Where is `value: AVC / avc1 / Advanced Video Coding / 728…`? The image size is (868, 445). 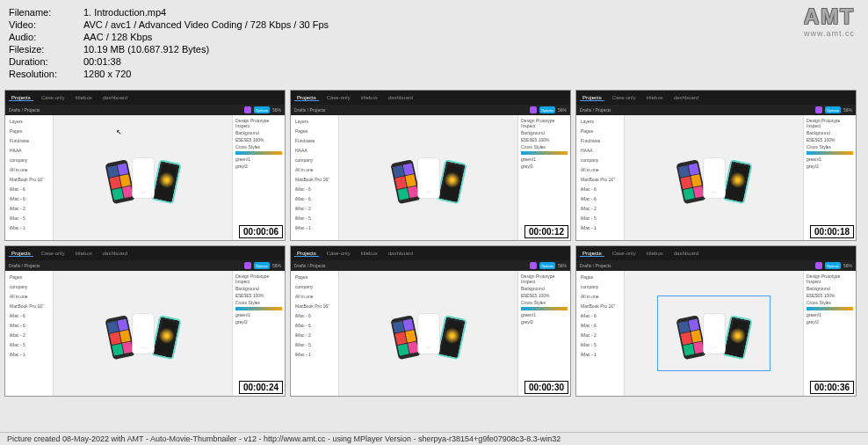 value: AVC / avc1 / Advanced Video Coding / 728… is located at coordinates (206, 25).